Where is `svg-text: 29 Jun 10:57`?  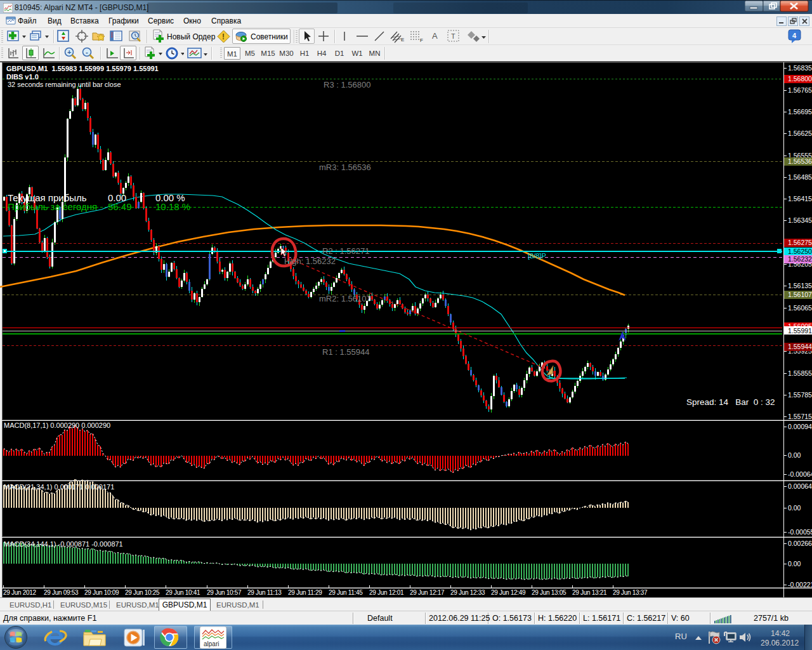
svg-text: 29 Jun 10:57 is located at coordinates (225, 593).